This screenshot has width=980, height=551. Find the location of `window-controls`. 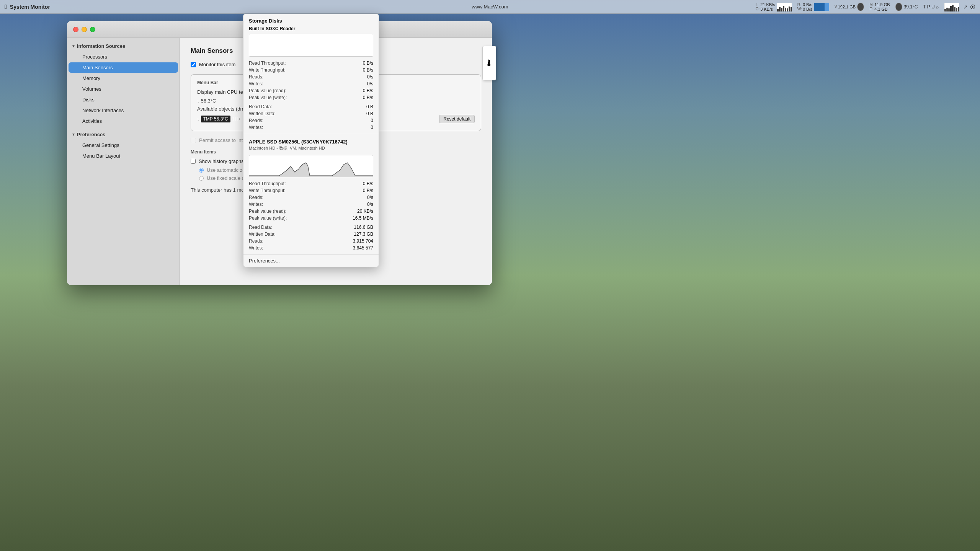

window-controls is located at coordinates (84, 29).